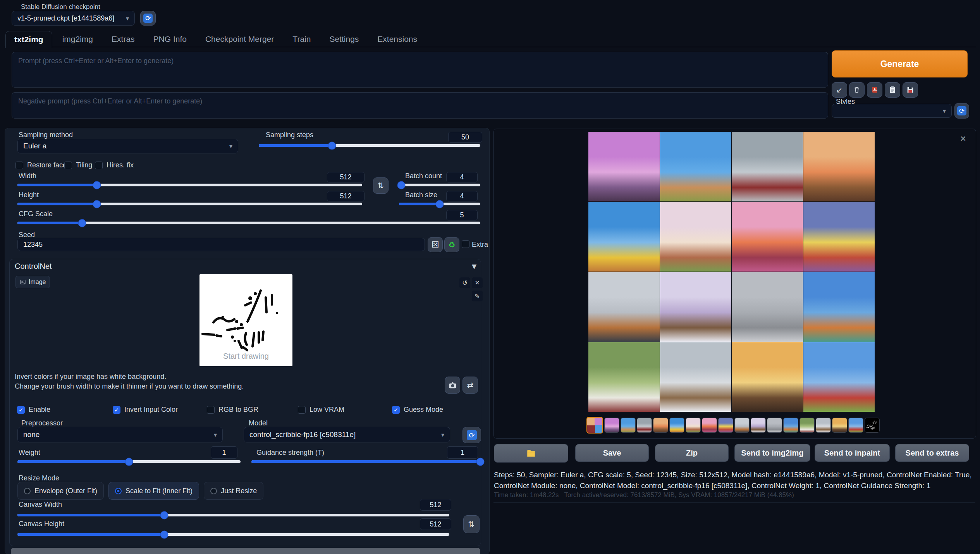 Image resolution: width=980 pixels, height=554 pixels. What do you see at coordinates (772, 453) in the screenshot?
I see `send-to-img2img-button: Send to img2img` at bounding box center [772, 453].